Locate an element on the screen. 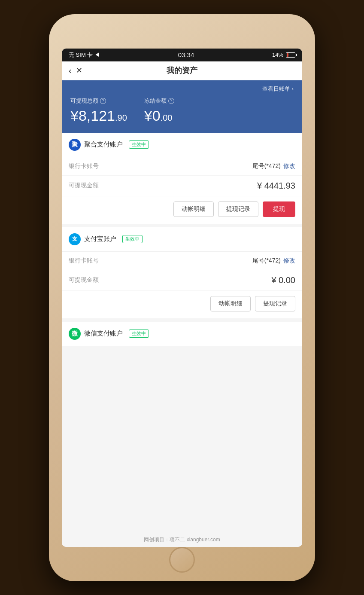  juhe-buttons: 动帐明细 提现记录 提现 is located at coordinates (182, 210).